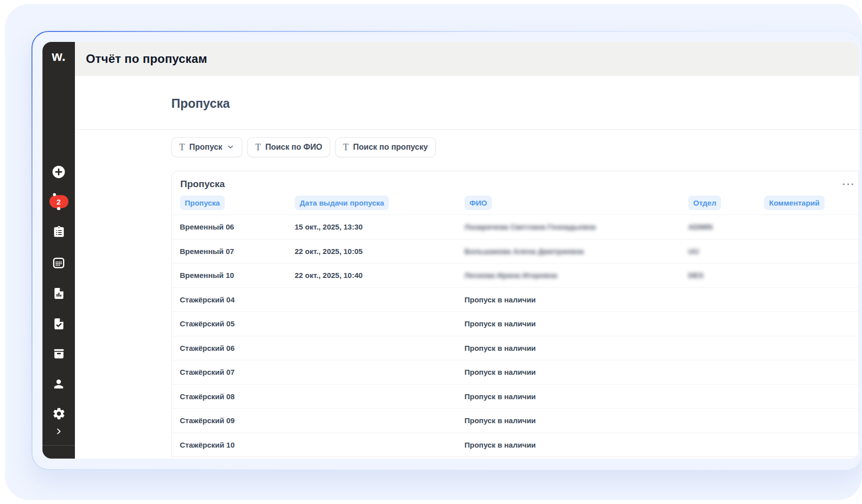 The image size is (862, 504). I want to click on table-row: Временный 07 22 окт., 2025, 10:05 Больша…, so click(515, 252).